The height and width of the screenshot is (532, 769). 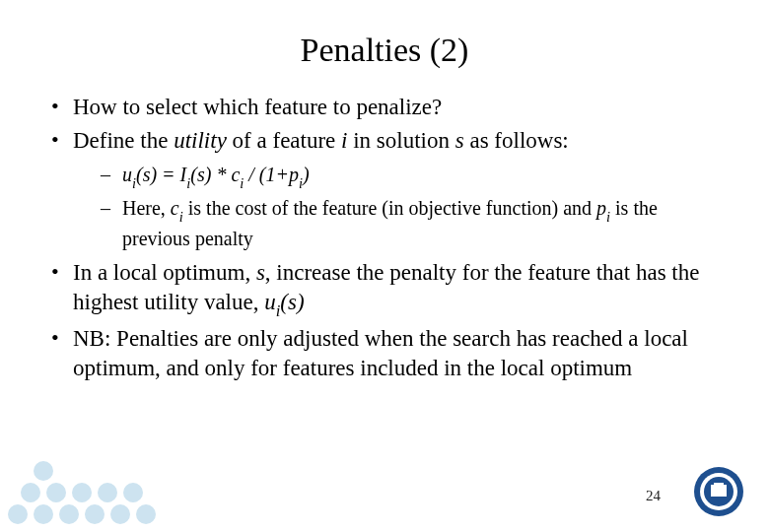 I want to click on equation: ui(s) = Ii(s) * ci / (1+pi), so click(x=411, y=176).